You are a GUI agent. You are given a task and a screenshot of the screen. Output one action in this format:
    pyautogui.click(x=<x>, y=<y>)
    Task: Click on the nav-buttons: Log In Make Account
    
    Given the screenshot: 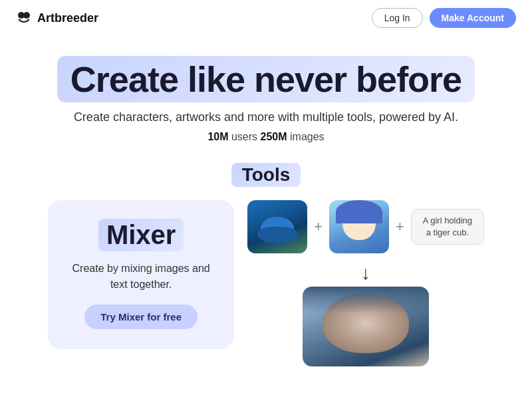 What is the action you would take?
    pyautogui.click(x=444, y=18)
    